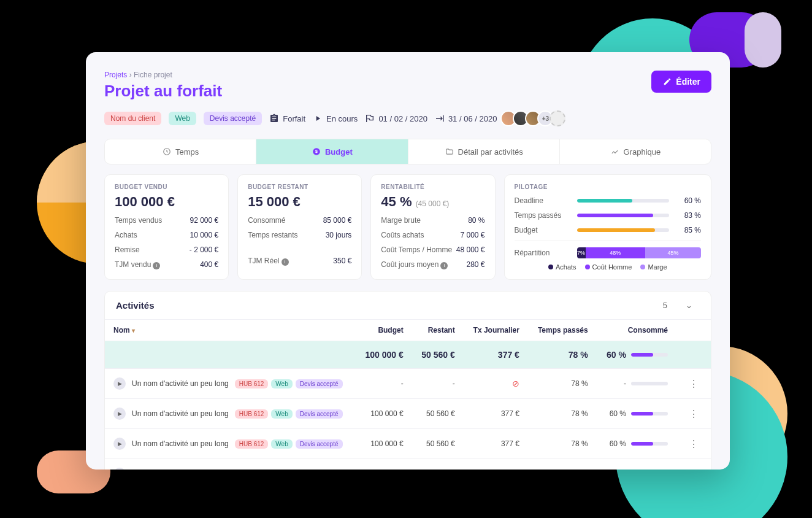 The width and height of the screenshot is (812, 518). What do you see at coordinates (115, 75) in the screenshot?
I see `breadcrumb-root: Projets` at bounding box center [115, 75].